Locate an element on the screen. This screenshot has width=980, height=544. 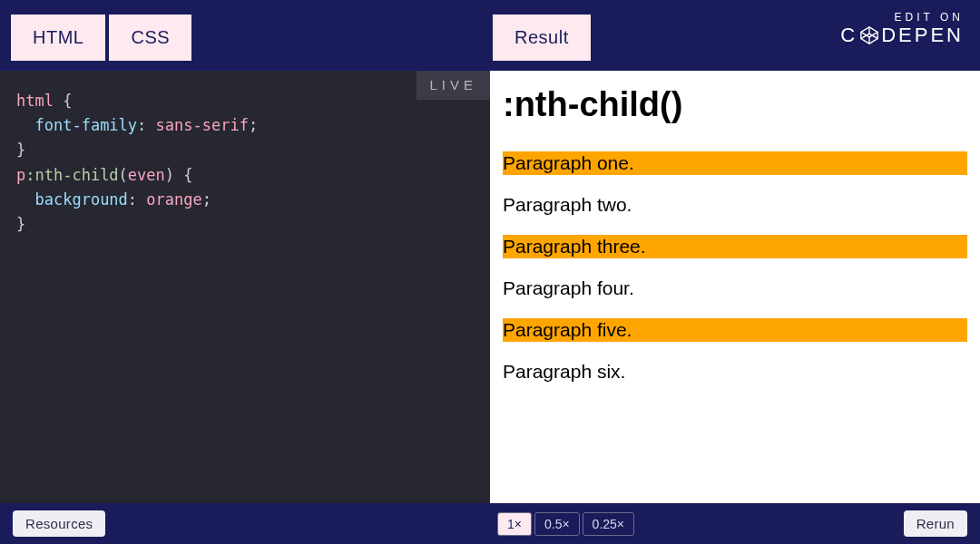
top-bar: HTML CSS Result EDIT ON C DEPEN is located at coordinates (490, 35).